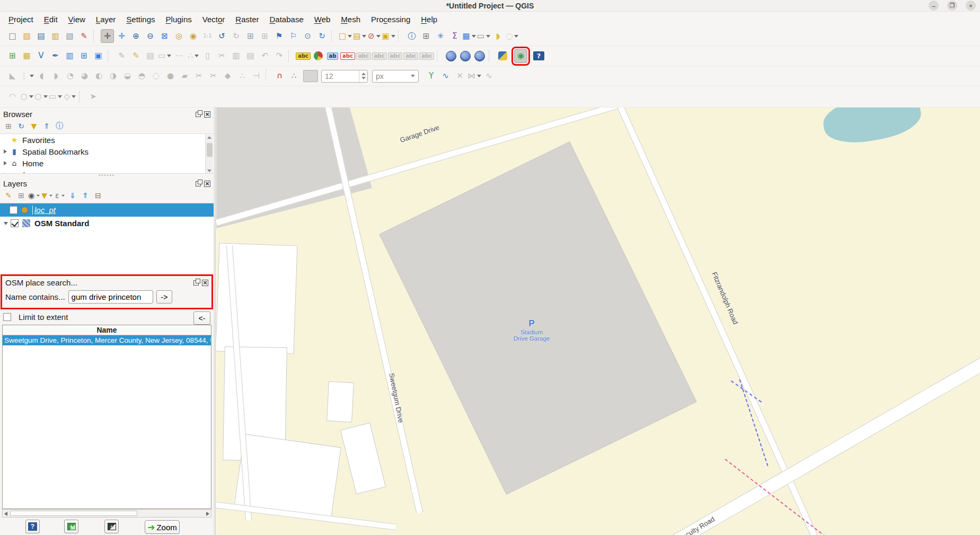 Image resolution: width=980 pixels, height=535 pixels. I want to click on temporal-controller-icon: ⊙, so click(307, 36).